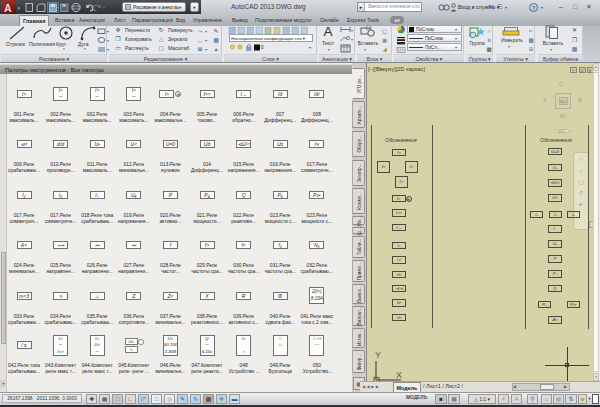 This screenshot has height=407, width=600. I want to click on svg-text: Y, so click(378, 355).